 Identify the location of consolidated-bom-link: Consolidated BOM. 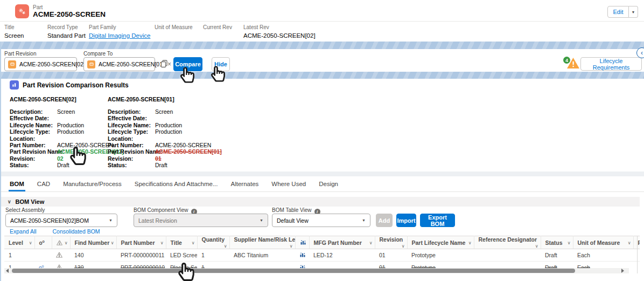
(76, 231).